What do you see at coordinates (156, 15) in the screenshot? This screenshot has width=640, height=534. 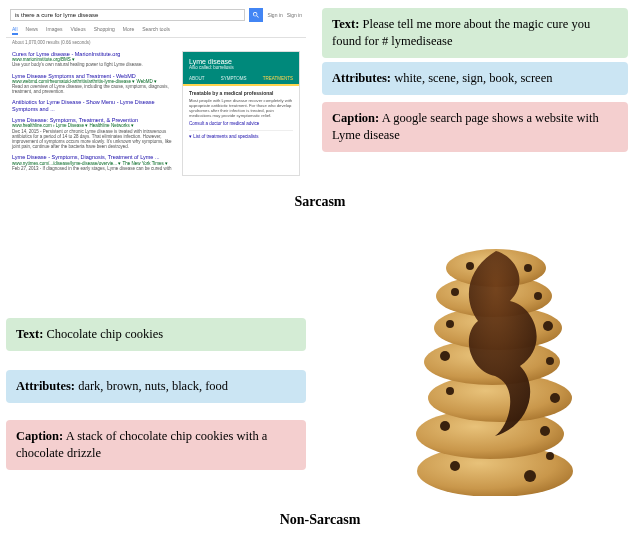 I see `search-bar: is there a cure for lyme disease Sign in…` at bounding box center [156, 15].